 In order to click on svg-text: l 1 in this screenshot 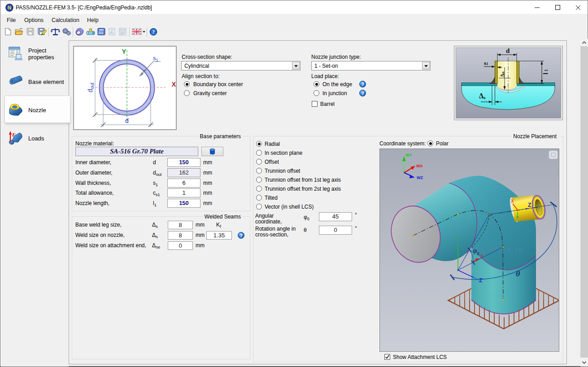, I will do `click(545, 72)`.